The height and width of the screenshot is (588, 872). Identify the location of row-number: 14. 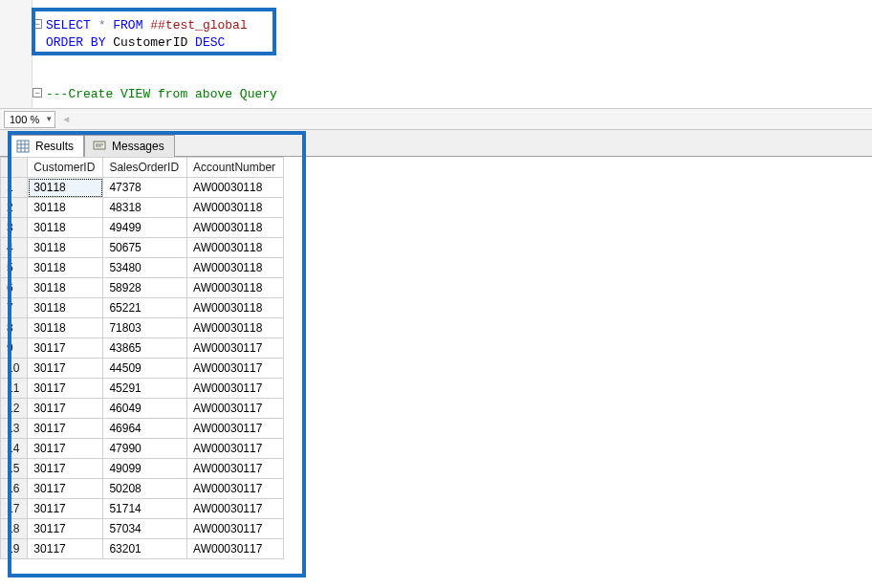
(14, 449).